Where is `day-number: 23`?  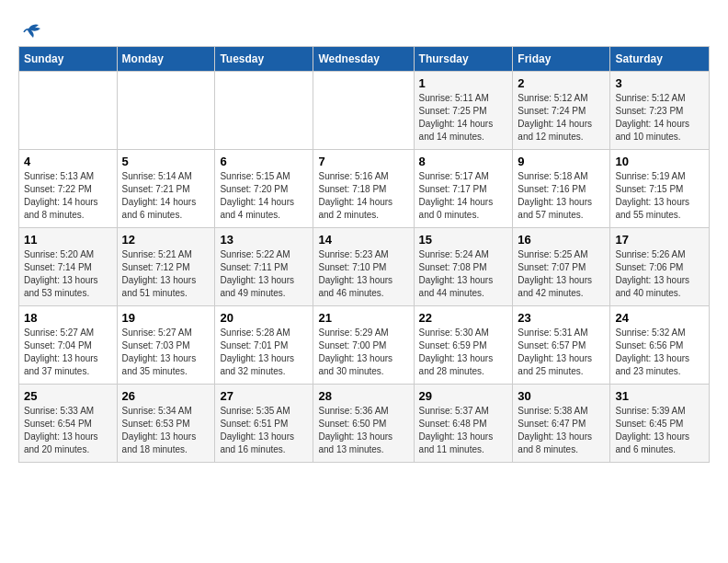
day-number: 23 is located at coordinates (561, 318).